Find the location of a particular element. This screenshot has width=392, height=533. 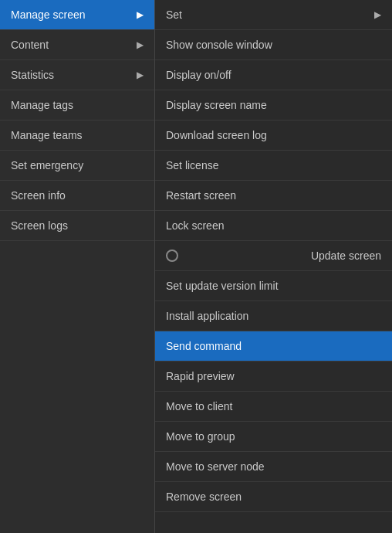

menu-item-display-screen-name: Display screen name is located at coordinates (273, 105).